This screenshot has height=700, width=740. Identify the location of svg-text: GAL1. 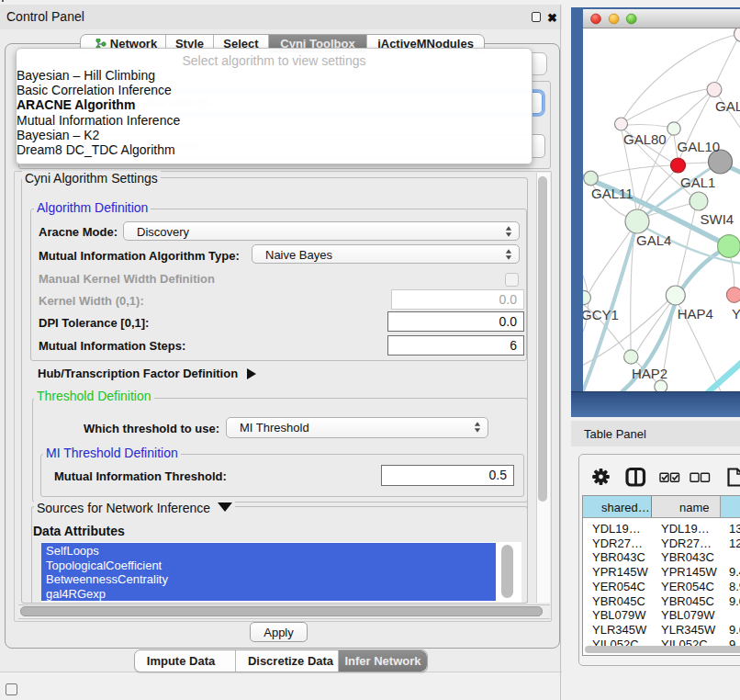
(698, 182).